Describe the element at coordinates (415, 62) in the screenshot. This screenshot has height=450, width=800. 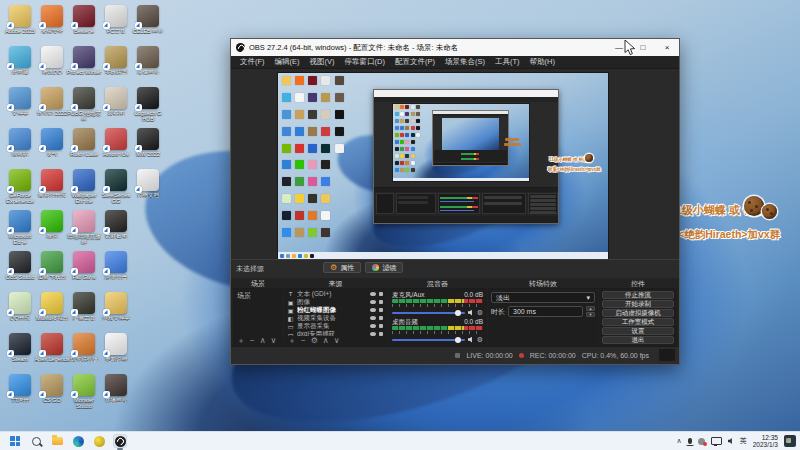
I see `menu-item-4: 配置文件(P)` at that location.